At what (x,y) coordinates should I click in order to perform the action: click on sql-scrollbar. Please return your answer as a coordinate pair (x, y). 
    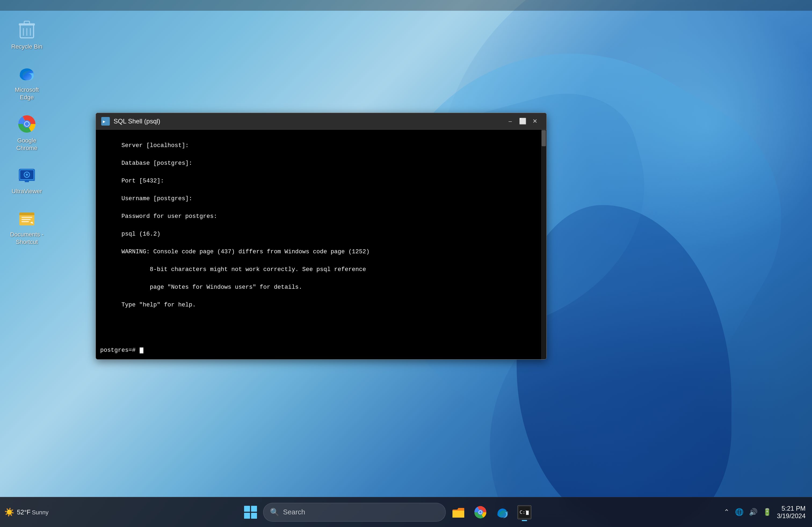
    Looking at the image, I should click on (544, 245).